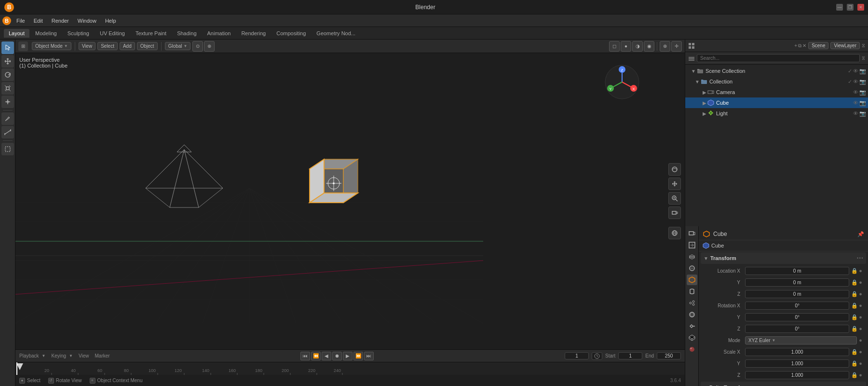 This screenshot has width=868, height=386. What do you see at coordinates (854, 375) in the screenshot?
I see `scale-z-lock: 🔒` at bounding box center [854, 375].